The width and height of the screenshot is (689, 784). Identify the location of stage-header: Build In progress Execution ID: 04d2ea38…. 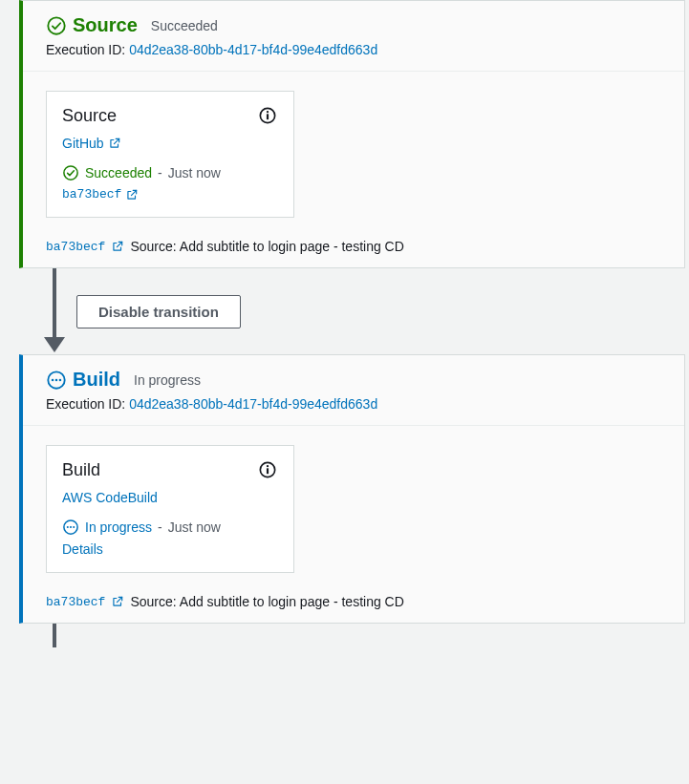
(354, 391).